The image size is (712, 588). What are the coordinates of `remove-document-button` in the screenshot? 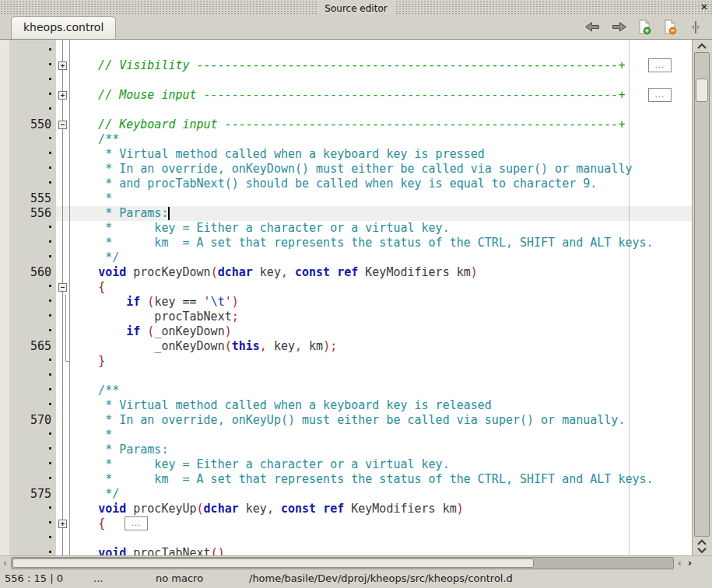 It's located at (670, 27).